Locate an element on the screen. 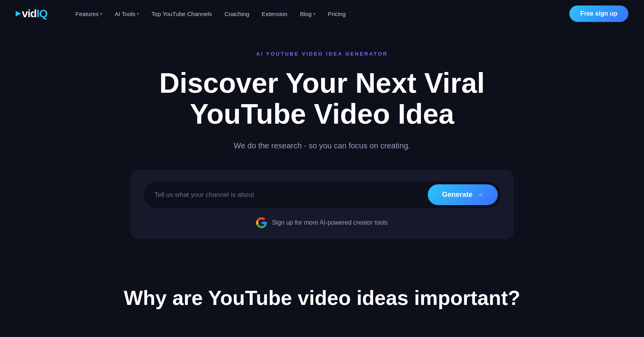  hero-subtitle: We do the research - so you can focus on… is located at coordinates (322, 146).